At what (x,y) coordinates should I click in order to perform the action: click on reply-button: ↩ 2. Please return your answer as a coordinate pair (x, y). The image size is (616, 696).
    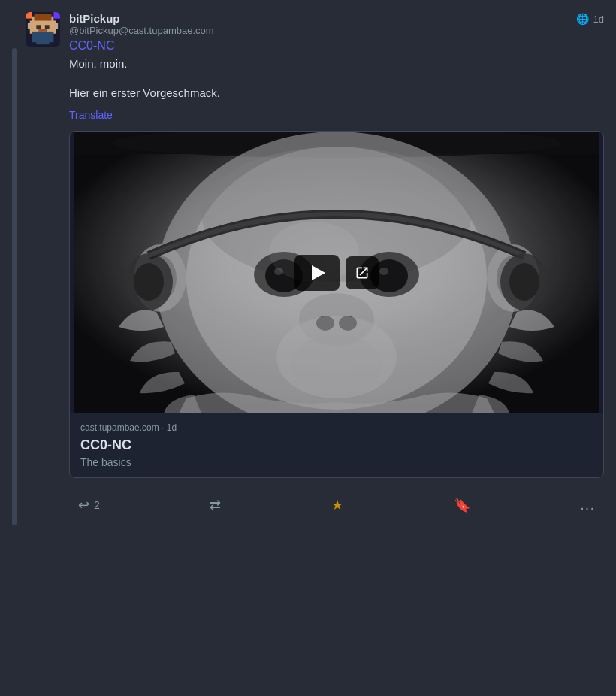
    Looking at the image, I should click on (89, 505).